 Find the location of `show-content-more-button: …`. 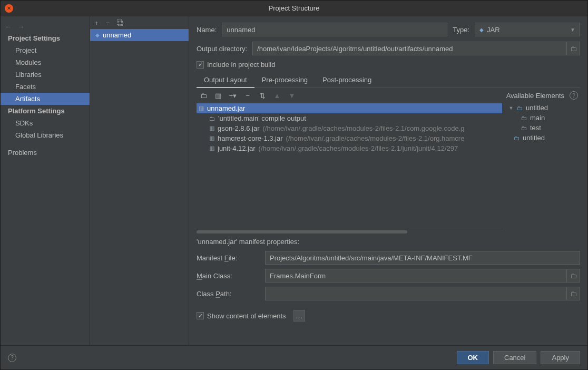

show-content-more-button: … is located at coordinates (299, 316).